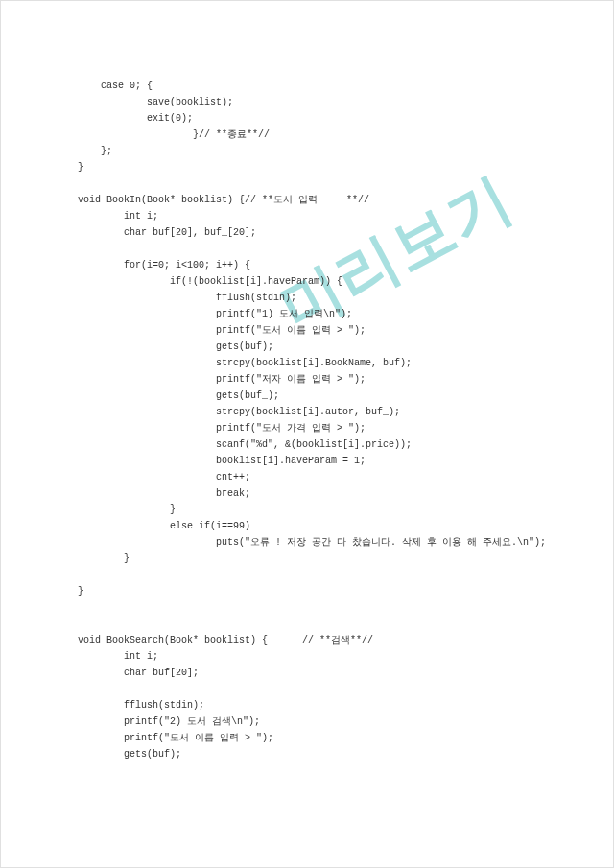  What do you see at coordinates (155, 102) in the screenshot?
I see `code-line: save(booklist);` at bounding box center [155, 102].